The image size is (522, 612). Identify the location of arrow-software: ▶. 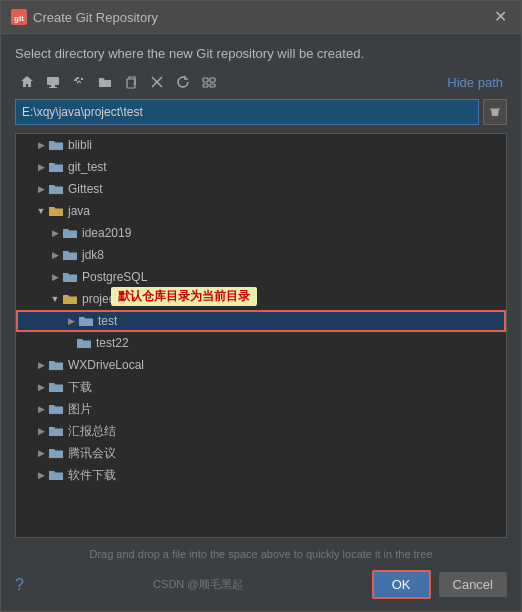
(41, 475).